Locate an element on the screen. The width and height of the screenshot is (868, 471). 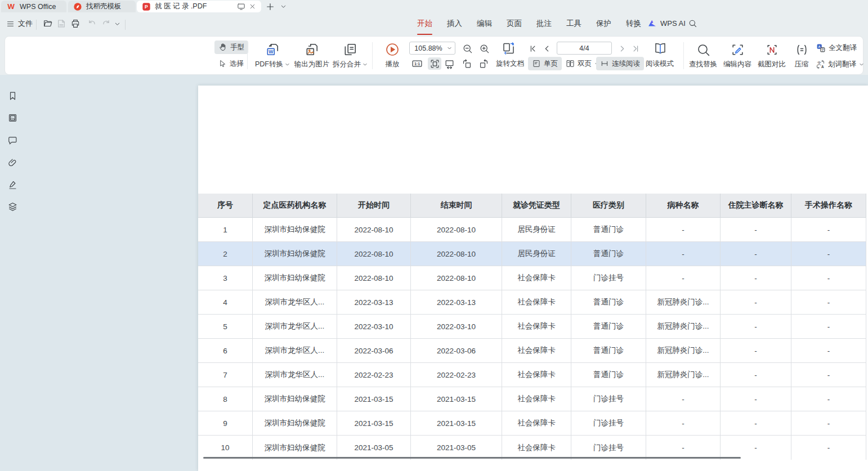
monitor-icon is located at coordinates (241, 7).